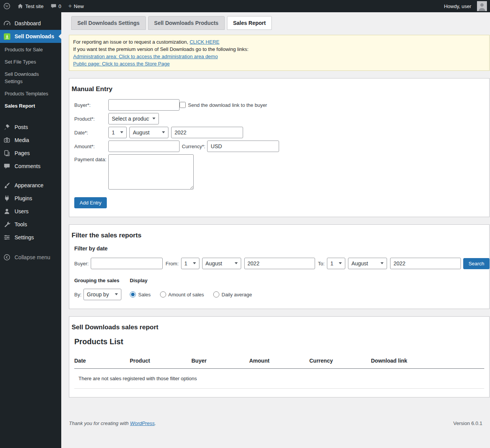 This screenshot has width=490, height=448. Describe the element at coordinates (109, 23) in the screenshot. I see `tab-sell-downloads-settings: Sell Downloads Settings` at that location.